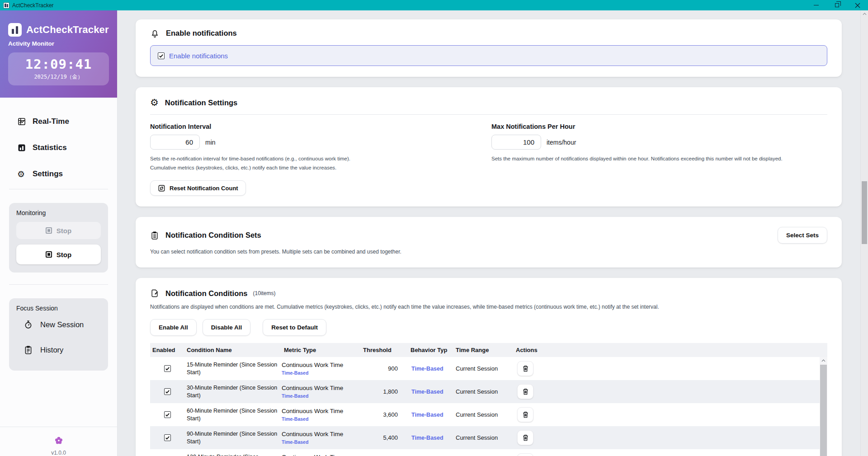 This screenshot has height=456, width=868. What do you see at coordinates (864, 14) in the screenshot?
I see `chevron-up-icon` at bounding box center [864, 14].